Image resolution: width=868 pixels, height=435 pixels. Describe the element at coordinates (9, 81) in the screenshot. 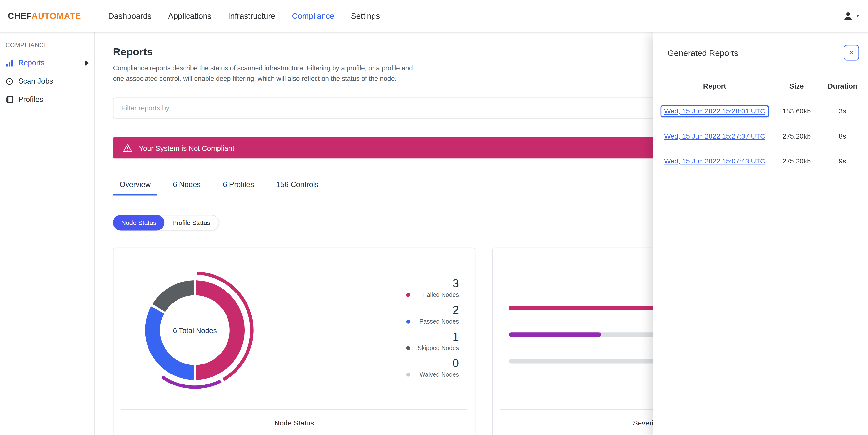

I see `scan-target-icon` at that location.